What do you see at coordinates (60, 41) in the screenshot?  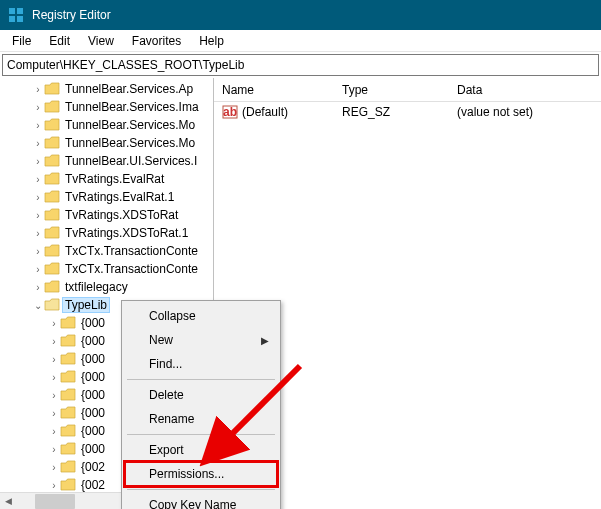 I see `menu-edit: Edit` at bounding box center [60, 41].